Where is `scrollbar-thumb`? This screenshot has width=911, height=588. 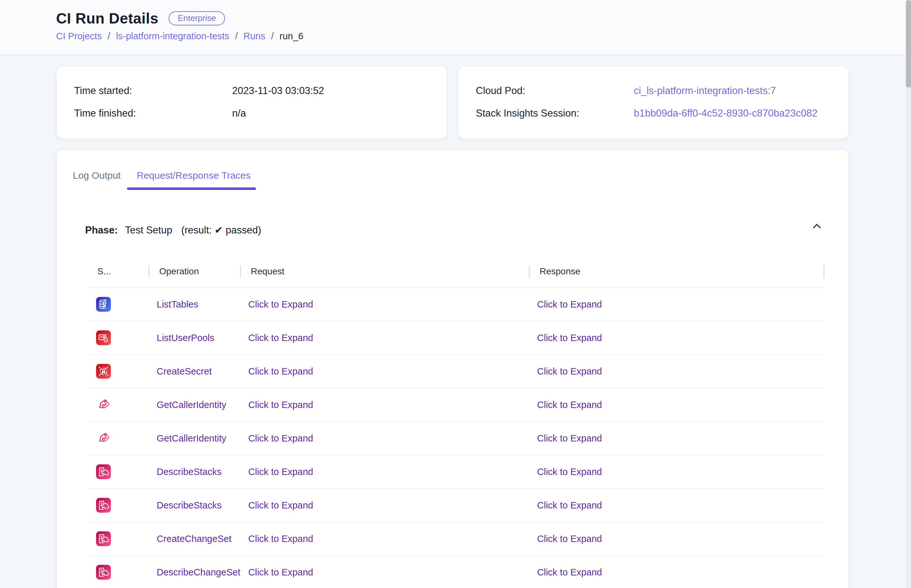
scrollbar-thumb is located at coordinates (909, 44).